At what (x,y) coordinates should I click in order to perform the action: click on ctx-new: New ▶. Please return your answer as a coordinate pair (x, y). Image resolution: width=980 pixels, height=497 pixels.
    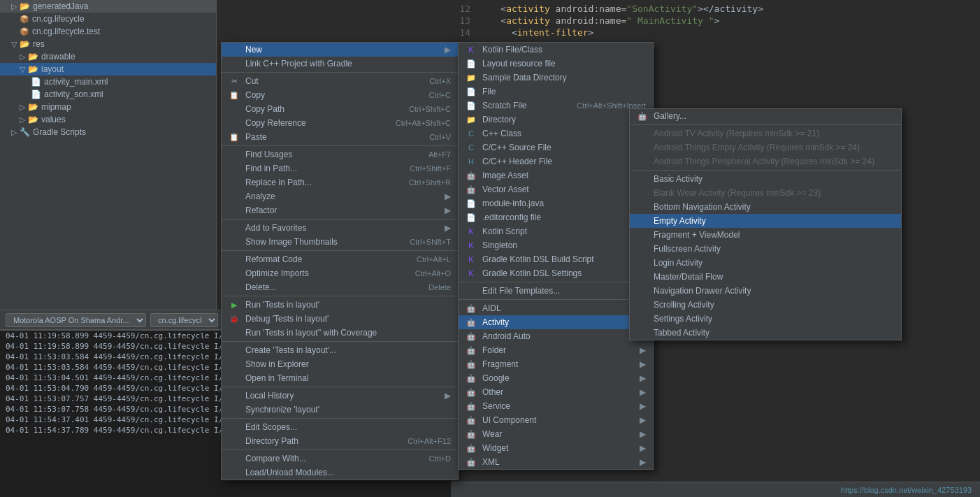
    Looking at the image, I should click on (340, 50).